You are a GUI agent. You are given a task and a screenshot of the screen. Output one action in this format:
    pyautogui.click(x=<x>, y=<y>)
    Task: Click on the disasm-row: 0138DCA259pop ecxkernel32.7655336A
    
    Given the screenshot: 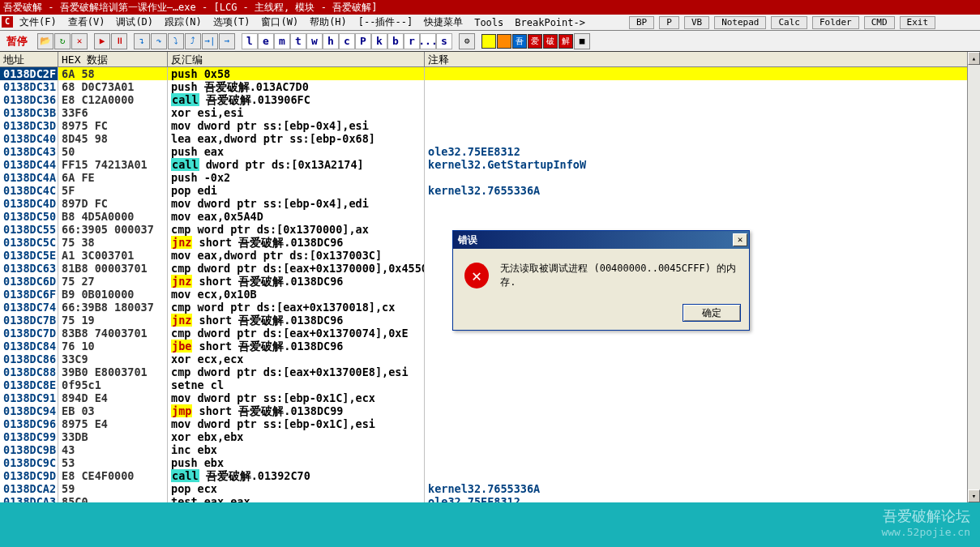 What is the action you would take?
    pyautogui.click(x=490, y=489)
    